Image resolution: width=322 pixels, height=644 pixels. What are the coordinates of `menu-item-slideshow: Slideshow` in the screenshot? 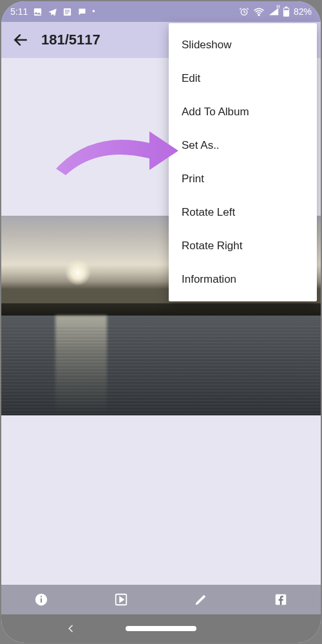 It's located at (243, 45).